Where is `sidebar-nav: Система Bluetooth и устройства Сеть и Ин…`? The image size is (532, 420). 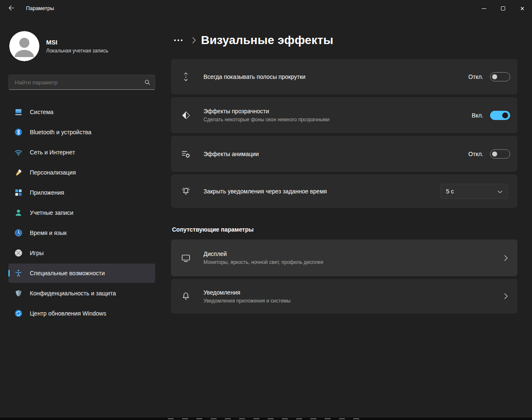 sidebar-nav: Система Bluetooth и устройства Сеть и Ин… is located at coordinates (82, 213).